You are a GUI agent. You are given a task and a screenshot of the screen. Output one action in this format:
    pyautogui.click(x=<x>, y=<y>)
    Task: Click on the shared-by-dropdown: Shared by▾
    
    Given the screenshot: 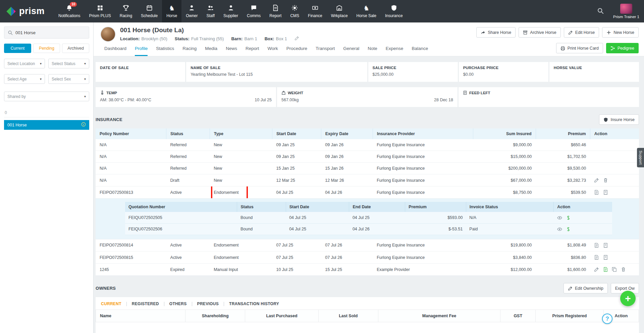 What is the action you would take?
    pyautogui.click(x=47, y=97)
    